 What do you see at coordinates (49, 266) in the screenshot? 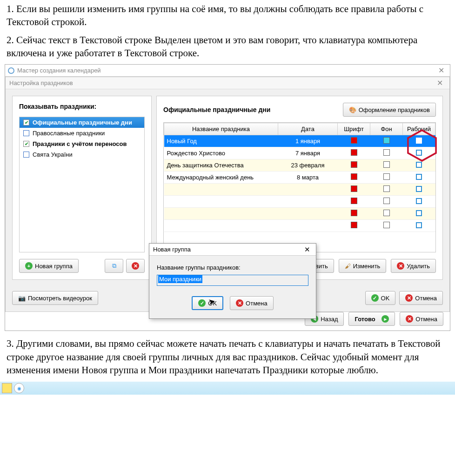
I see `new-group-button: +Новая группа` at bounding box center [49, 266].